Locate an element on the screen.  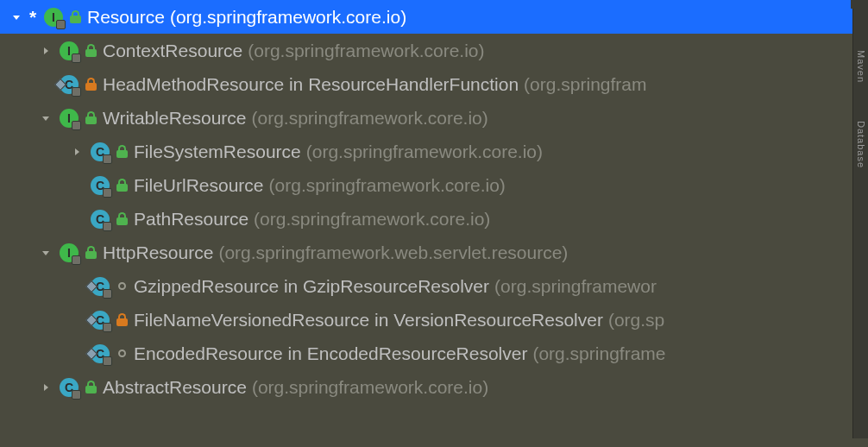
tree-row-file-system-resource: CFileSystemResource(org.springframework.… is located at coordinates (434, 152).